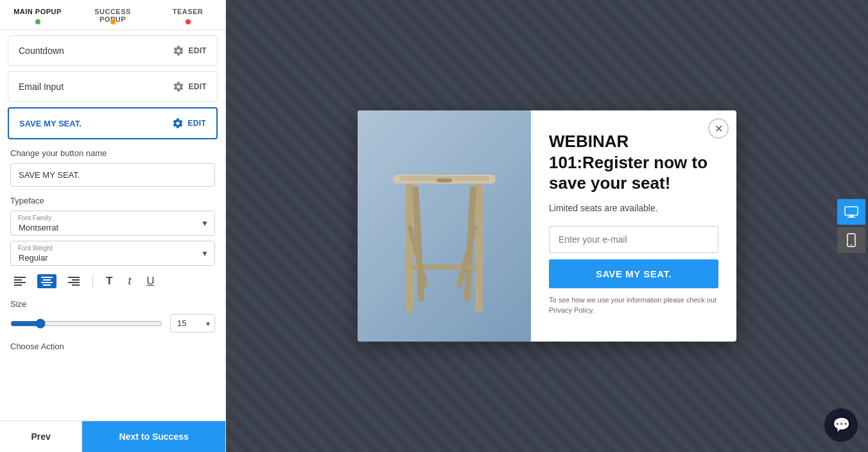 The width and height of the screenshot is (868, 452). What do you see at coordinates (38, 22) in the screenshot?
I see `tab-main-popup-dot` at bounding box center [38, 22].